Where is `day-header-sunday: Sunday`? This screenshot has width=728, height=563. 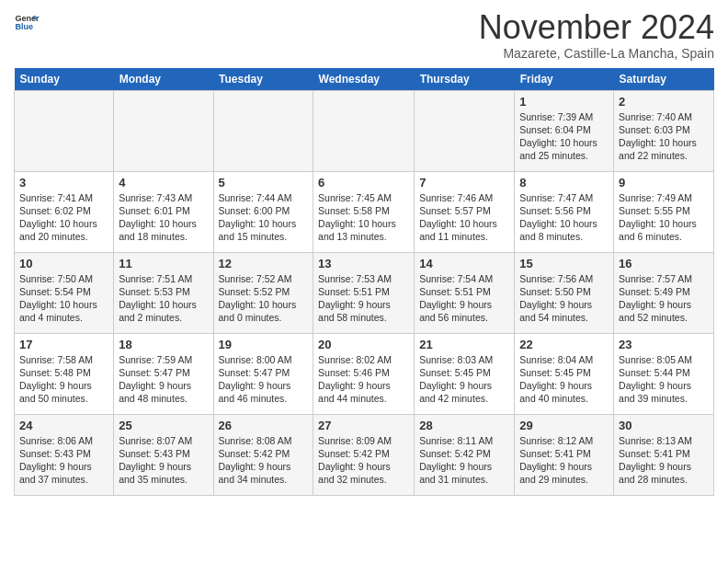
day-header-sunday: Sunday is located at coordinates (64, 79).